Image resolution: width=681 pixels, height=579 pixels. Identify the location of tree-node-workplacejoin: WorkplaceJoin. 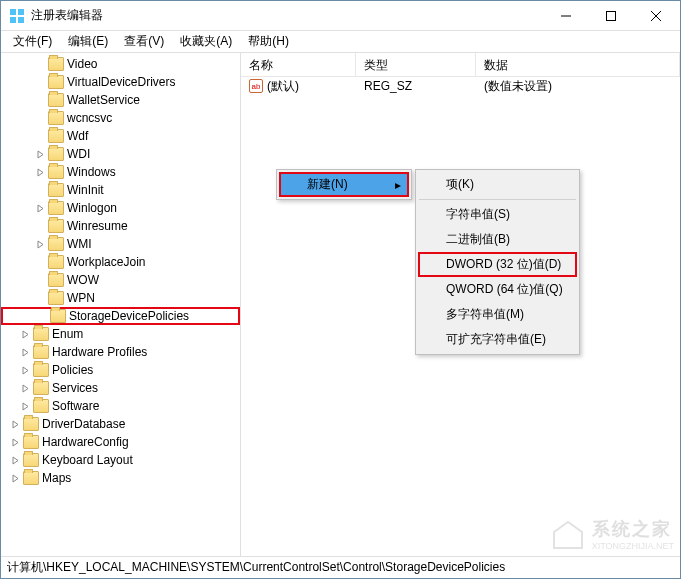
(120, 262).